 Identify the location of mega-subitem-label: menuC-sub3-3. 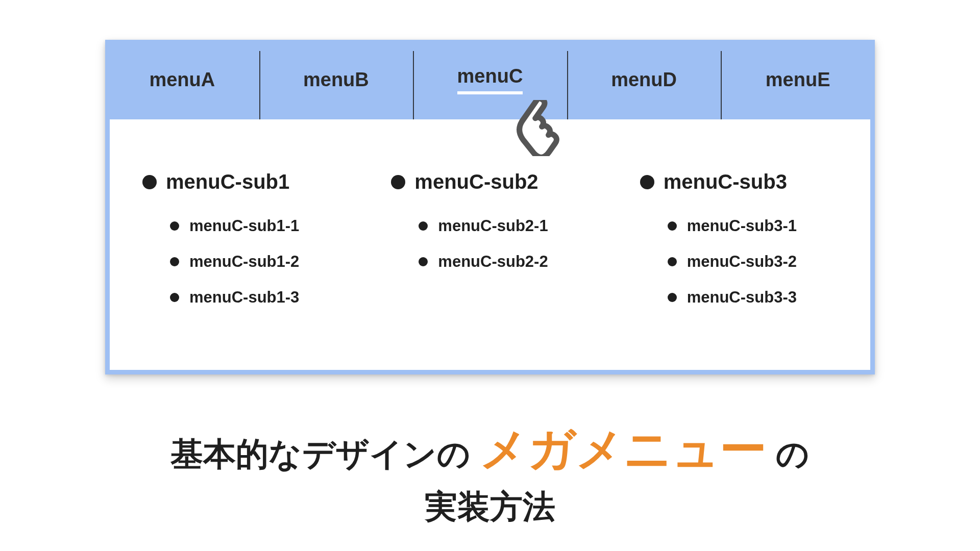
(742, 297).